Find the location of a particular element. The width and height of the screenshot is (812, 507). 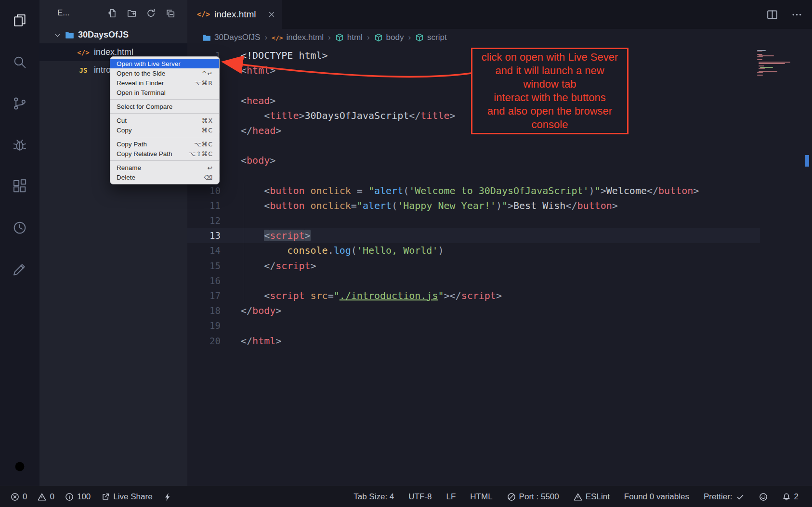

status-item-eslint: ESLint is located at coordinates (591, 497).